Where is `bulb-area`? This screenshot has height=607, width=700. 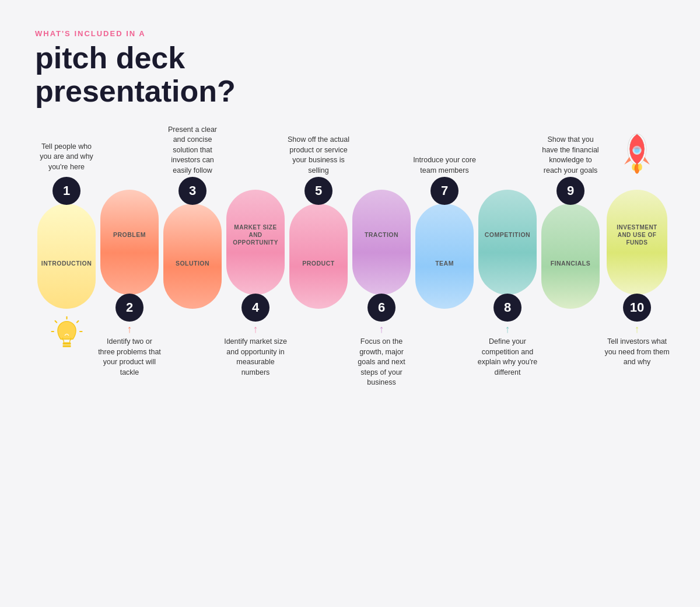
bulb-area is located at coordinates (66, 335).